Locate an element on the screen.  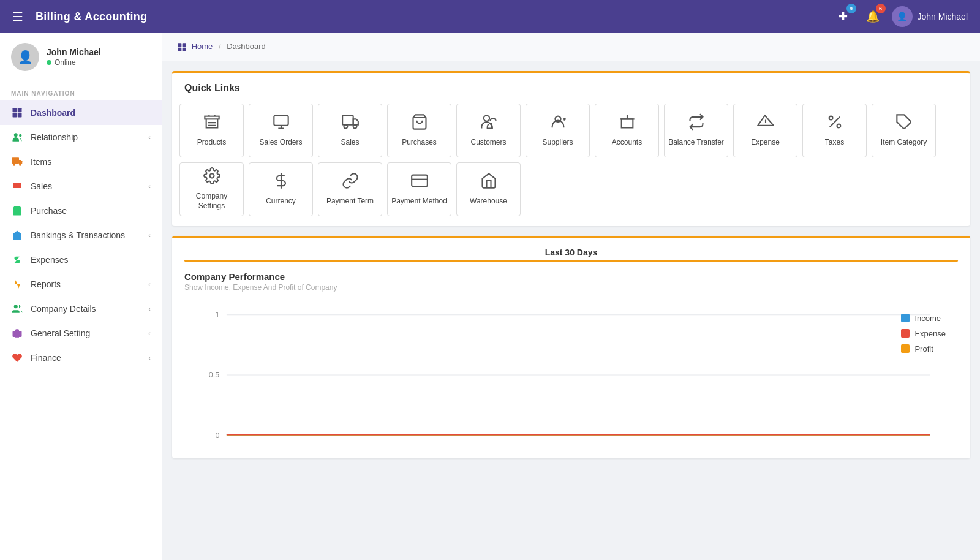
general-icon is located at coordinates (17, 333).